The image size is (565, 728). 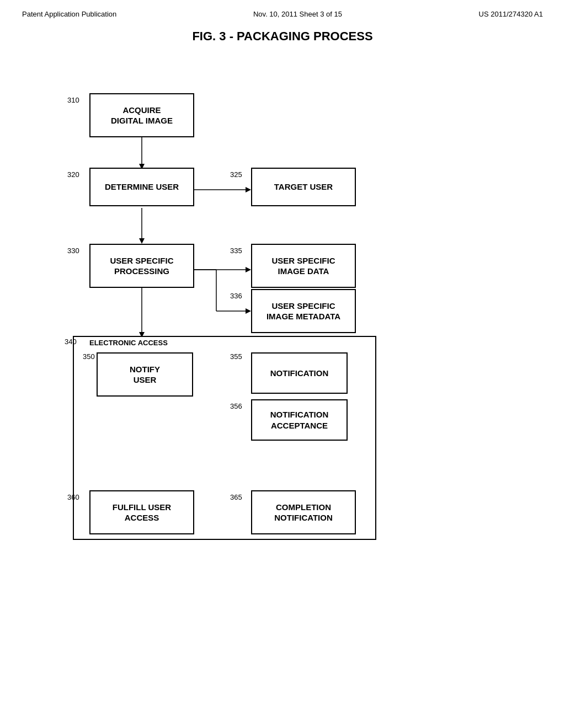 I want to click on label-310: 310, so click(x=73, y=100).